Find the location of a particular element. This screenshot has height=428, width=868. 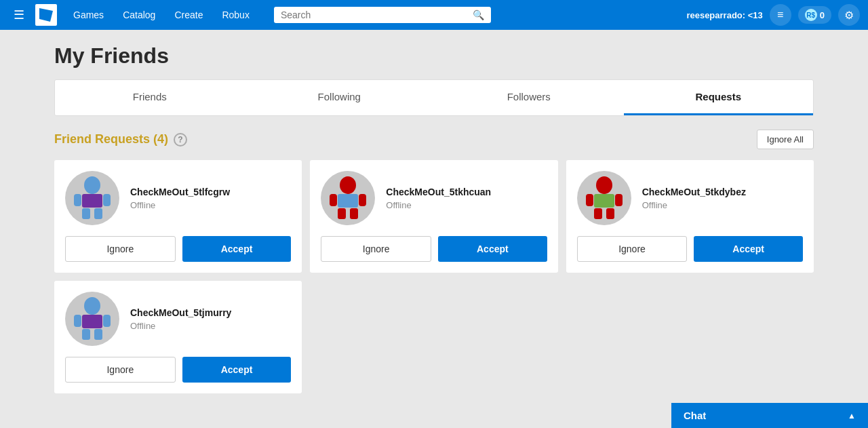

requests-header: Friend Requests (4) ? Ignore All is located at coordinates (434, 140).